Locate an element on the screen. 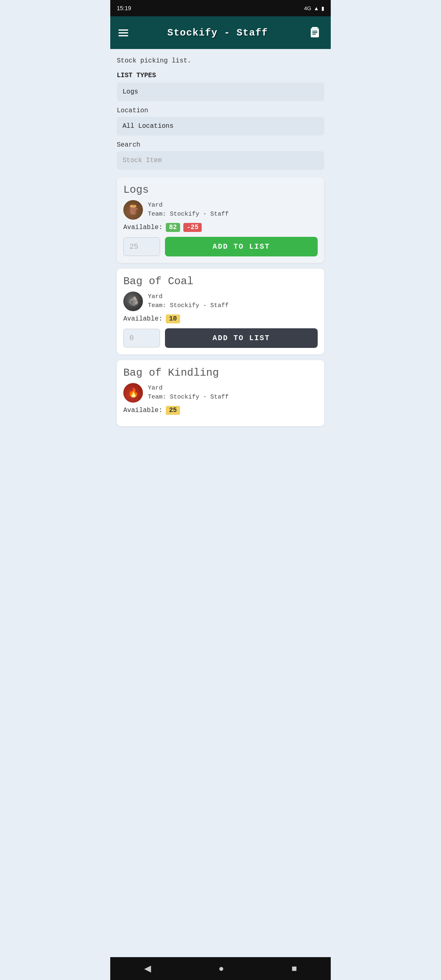  stock-name-kindling: Bag of Kindling is located at coordinates (220, 373).